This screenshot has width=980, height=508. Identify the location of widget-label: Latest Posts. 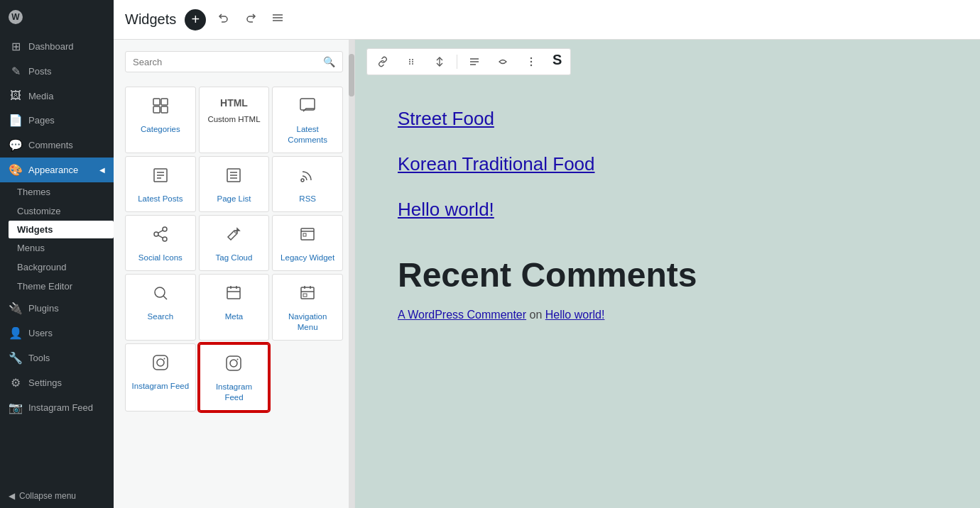
(160, 199).